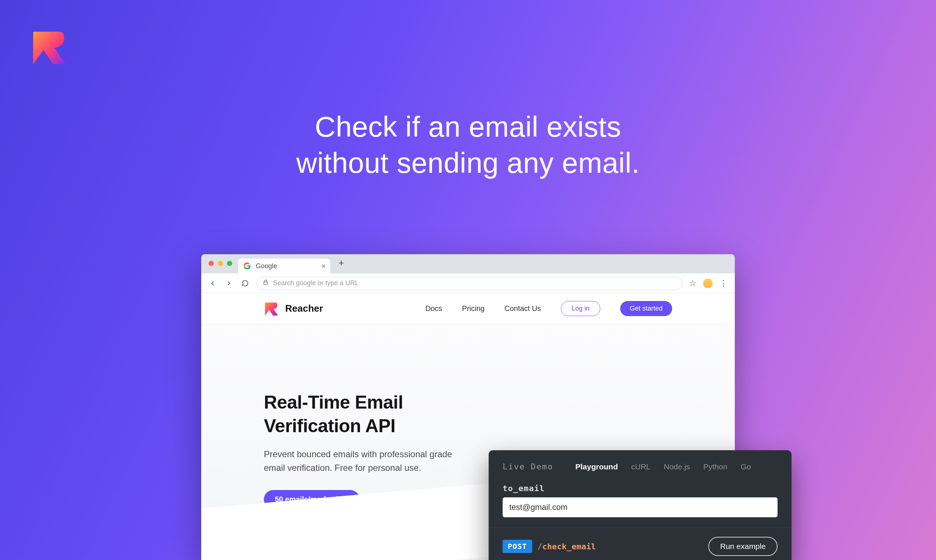 The image size is (936, 560). I want to click on run-example-button: Run example, so click(743, 546).